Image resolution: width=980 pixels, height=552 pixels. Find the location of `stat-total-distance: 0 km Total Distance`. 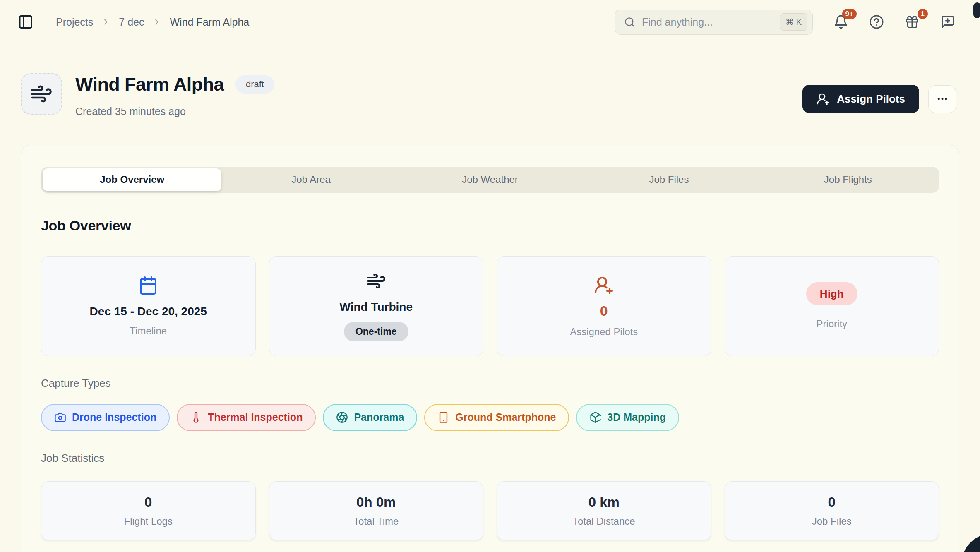

stat-total-distance: 0 km Total Distance is located at coordinates (604, 511).